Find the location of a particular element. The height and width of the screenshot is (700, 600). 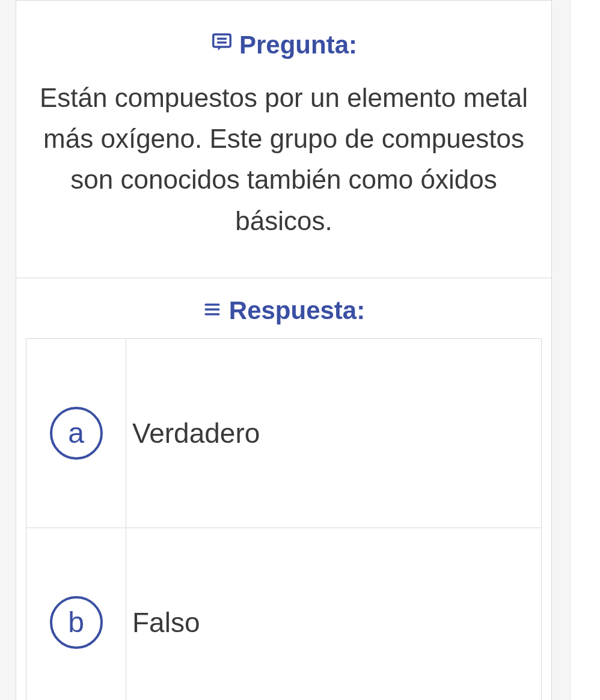

answer-label: Respuesta: is located at coordinates (297, 311).